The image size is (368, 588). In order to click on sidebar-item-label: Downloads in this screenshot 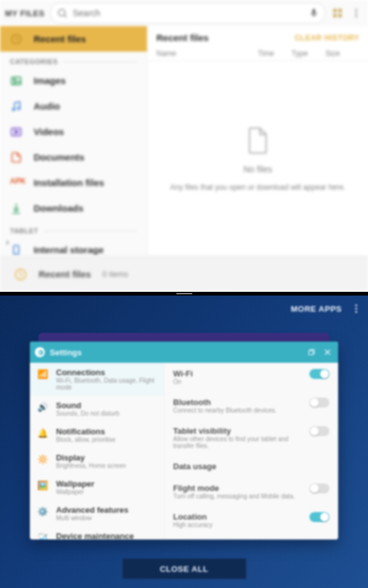, I will do `click(59, 208)`.